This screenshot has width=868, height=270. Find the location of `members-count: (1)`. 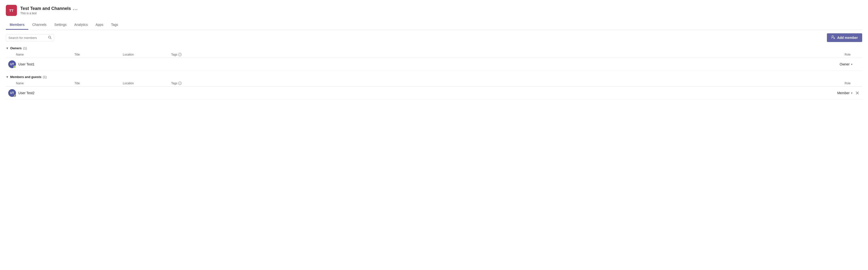

members-count: (1) is located at coordinates (44, 77).